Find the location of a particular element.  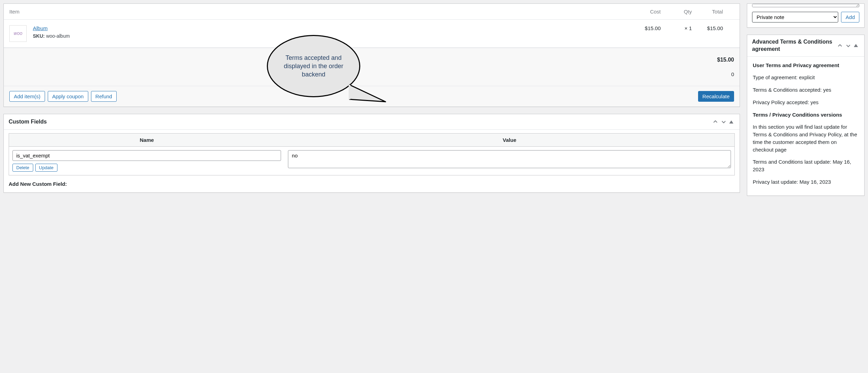

sku-label: SKU: is located at coordinates (39, 36).